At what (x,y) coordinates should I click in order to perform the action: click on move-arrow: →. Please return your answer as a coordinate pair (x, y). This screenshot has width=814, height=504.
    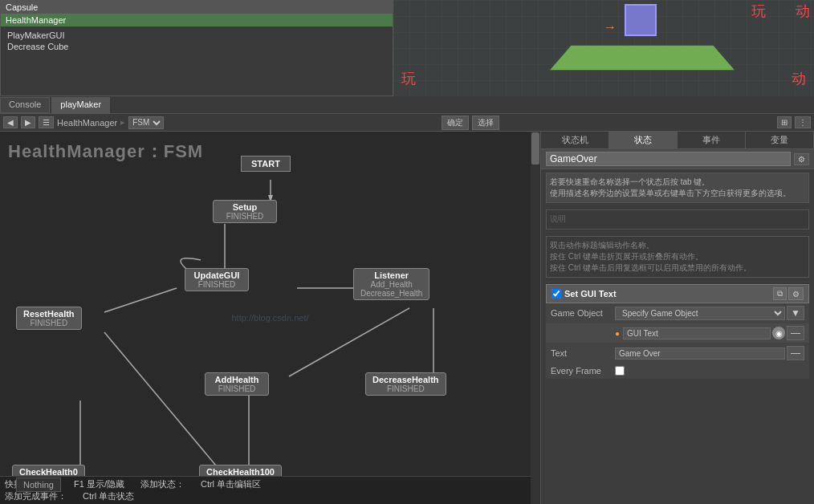
    Looking at the image, I should click on (610, 27).